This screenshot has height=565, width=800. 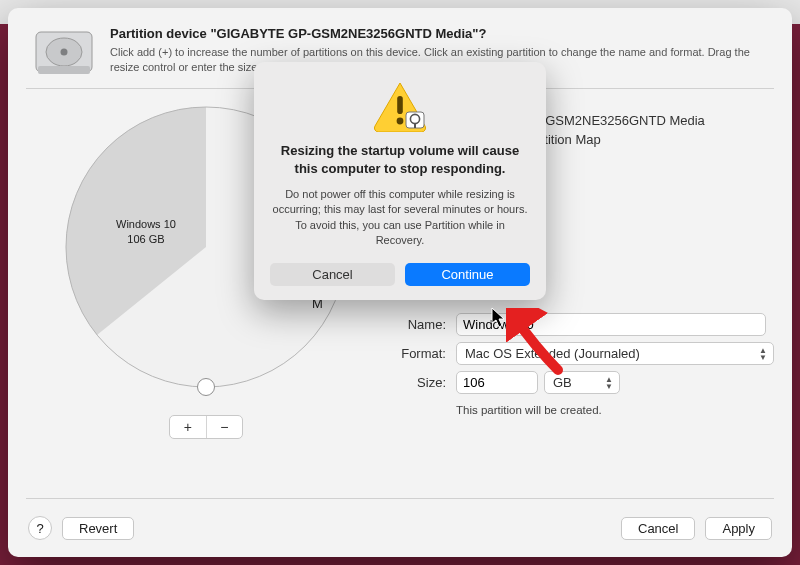 I want to click on partition-hint: This partition will be created., so click(x=615, y=410).